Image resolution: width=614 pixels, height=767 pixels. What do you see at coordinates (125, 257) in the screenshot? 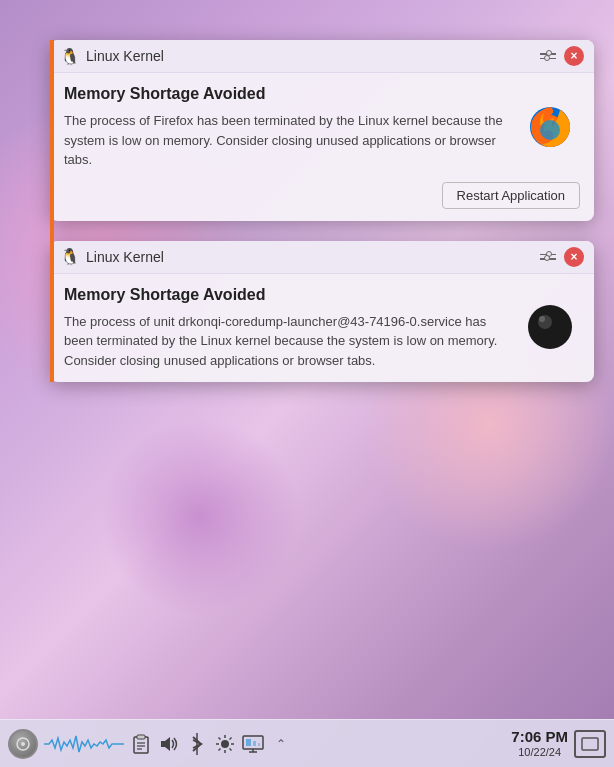
I see `app-title-2: Linux Kernel` at bounding box center [125, 257].